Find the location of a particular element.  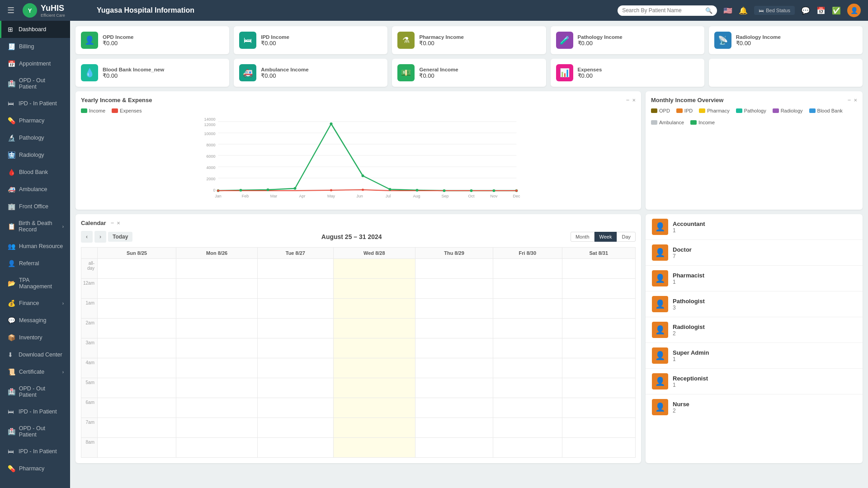

sidebar-item-messaging: 💬 Messaging is located at coordinates (35, 320).